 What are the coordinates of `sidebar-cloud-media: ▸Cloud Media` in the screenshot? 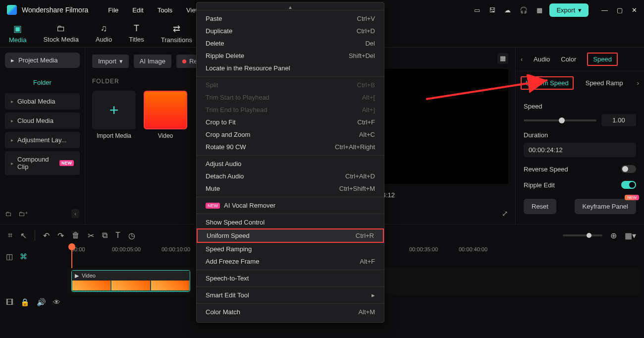 It's located at (43, 121).